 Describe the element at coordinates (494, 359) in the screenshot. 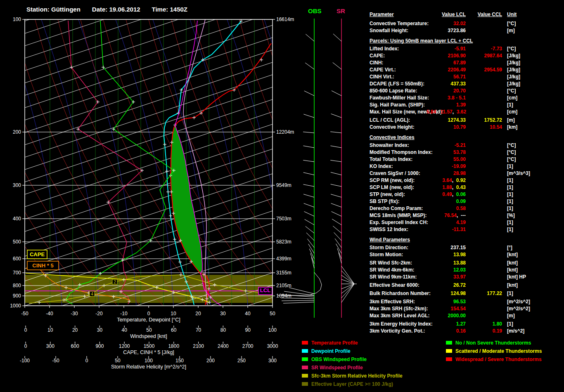

I see `legend-item: Widespread / Severe Thunderstorms` at that location.